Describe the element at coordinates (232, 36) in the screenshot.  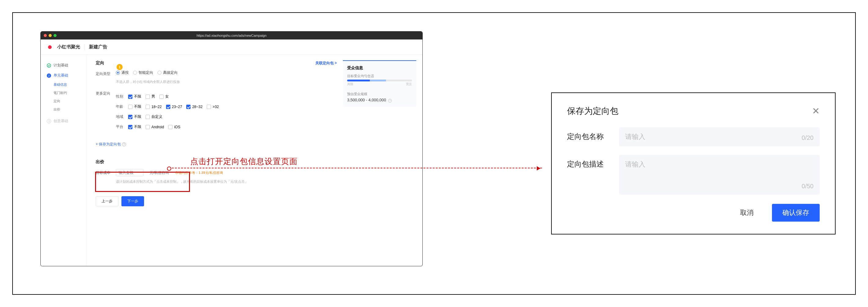
I see `url-bar: https://ad.xiaohongshu.com/ads/newCampai…` at that location.